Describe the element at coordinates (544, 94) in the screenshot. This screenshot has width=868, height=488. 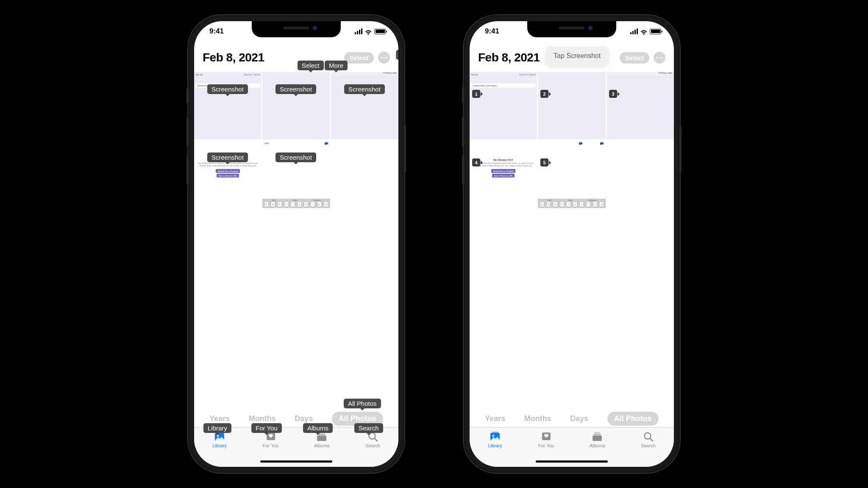
I see `item-number-badge: 2` at that location.